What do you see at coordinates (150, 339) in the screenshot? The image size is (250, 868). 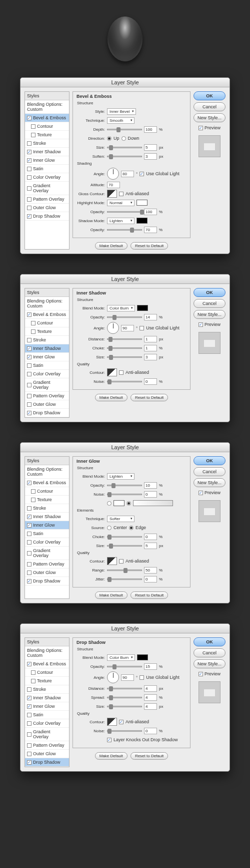 I see `value-input: 1` at bounding box center [150, 339].